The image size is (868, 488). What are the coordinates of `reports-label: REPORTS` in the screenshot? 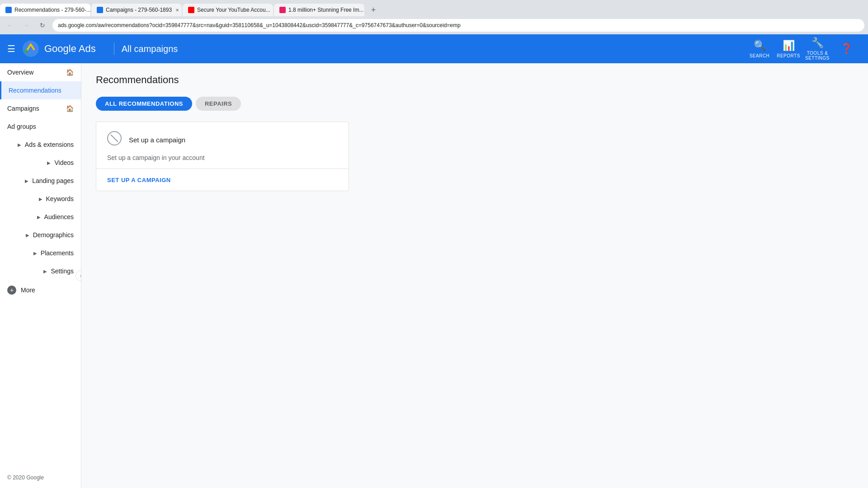 It's located at (788, 56).